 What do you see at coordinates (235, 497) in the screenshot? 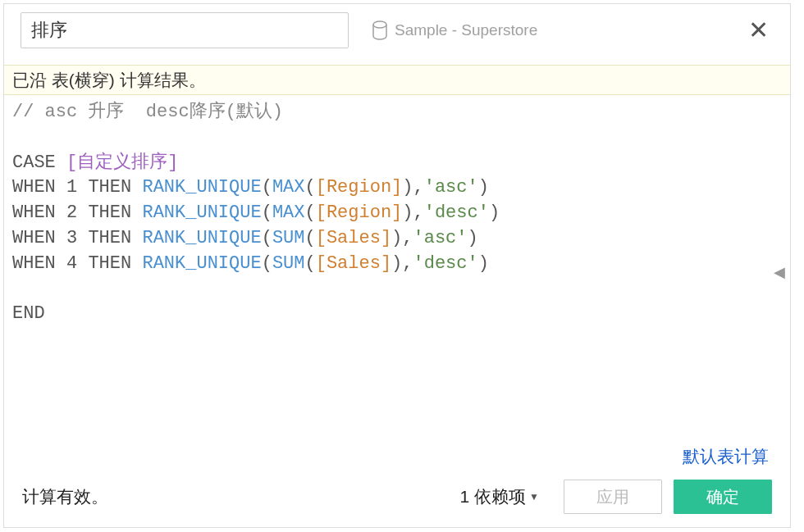
I see `status-text: 计算有效。` at bounding box center [235, 497].